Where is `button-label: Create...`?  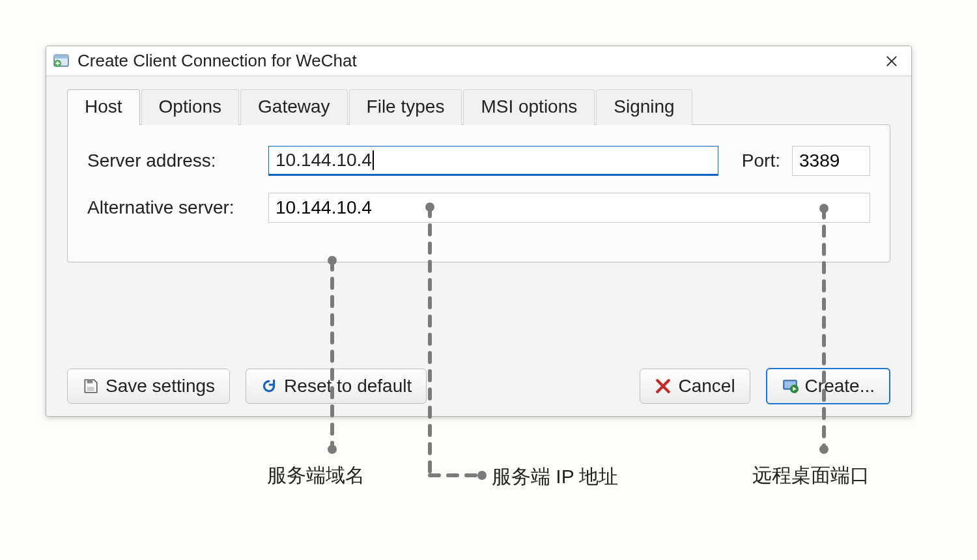 button-label: Create... is located at coordinates (840, 386).